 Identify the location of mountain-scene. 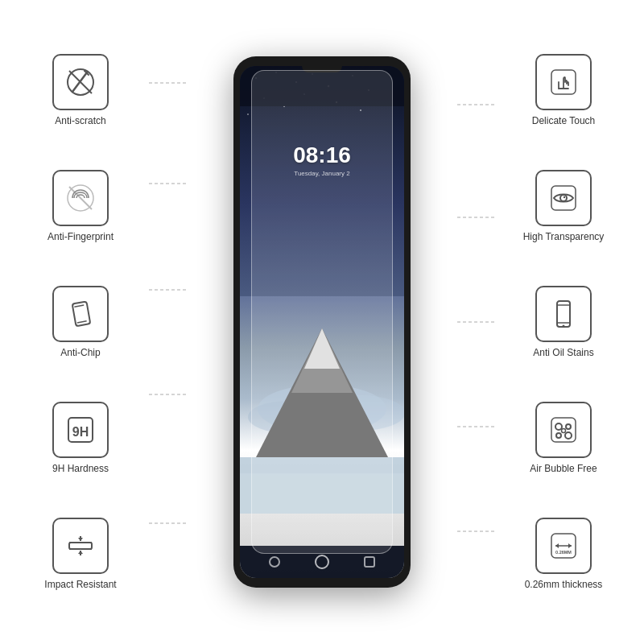
(322, 413).